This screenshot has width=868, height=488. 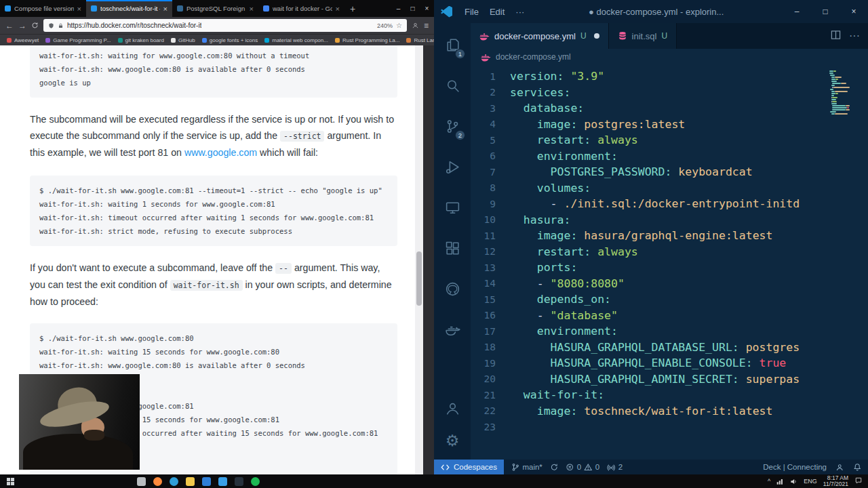 What do you see at coordinates (643, 36) in the screenshot?
I see `editor-tab: init.sqlU` at bounding box center [643, 36].